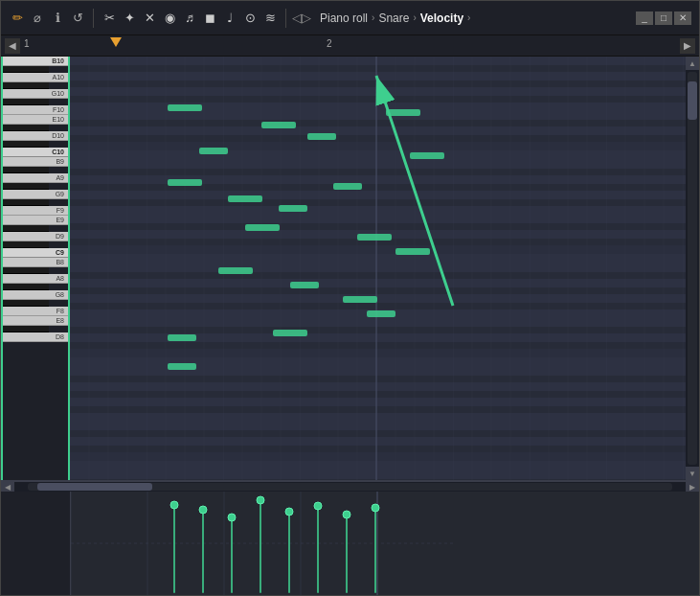  Describe the element at coordinates (35, 120) in the screenshot. I see `piano-key-e10: E10` at that location.